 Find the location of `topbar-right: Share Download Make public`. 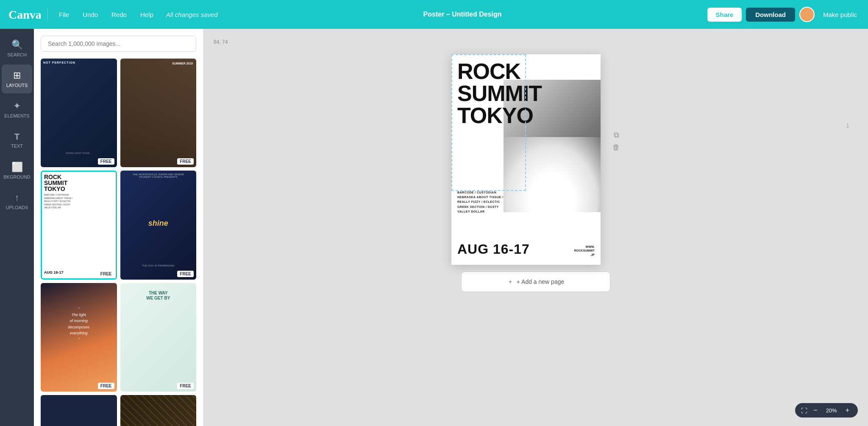

topbar-right: Share Download Make public is located at coordinates (784, 14).